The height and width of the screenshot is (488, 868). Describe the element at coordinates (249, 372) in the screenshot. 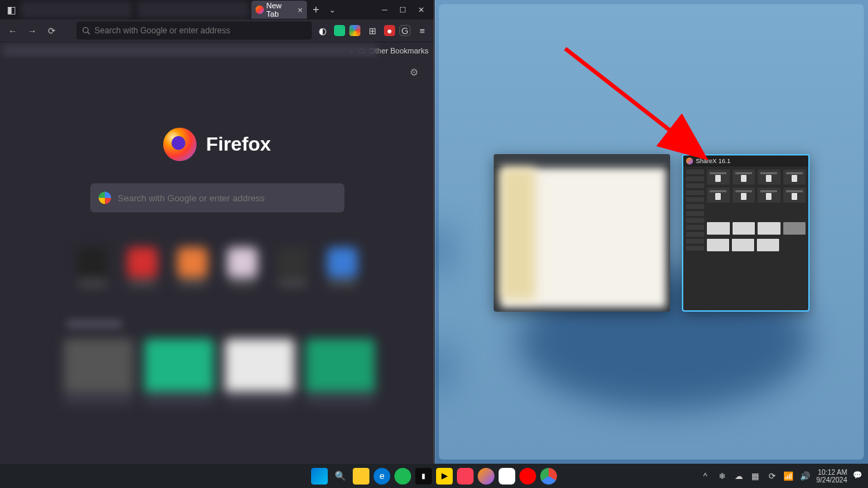

I see `recommended-cards` at that location.